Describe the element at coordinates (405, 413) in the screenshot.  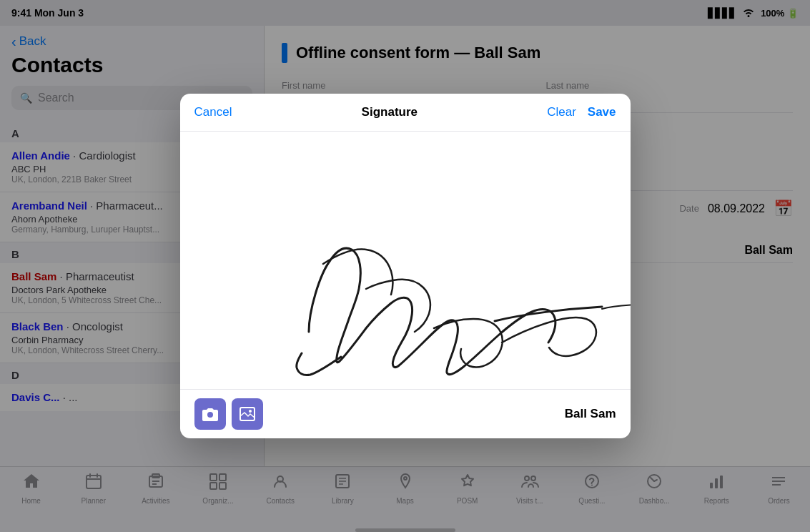
I see `modal-footer: Ball Sam` at that location.